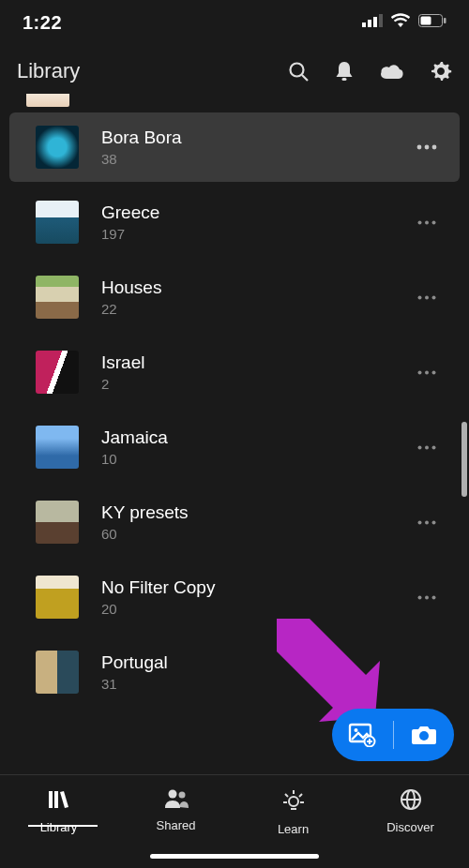  What do you see at coordinates (234, 71) in the screenshot?
I see `header: Library` at bounding box center [234, 71].